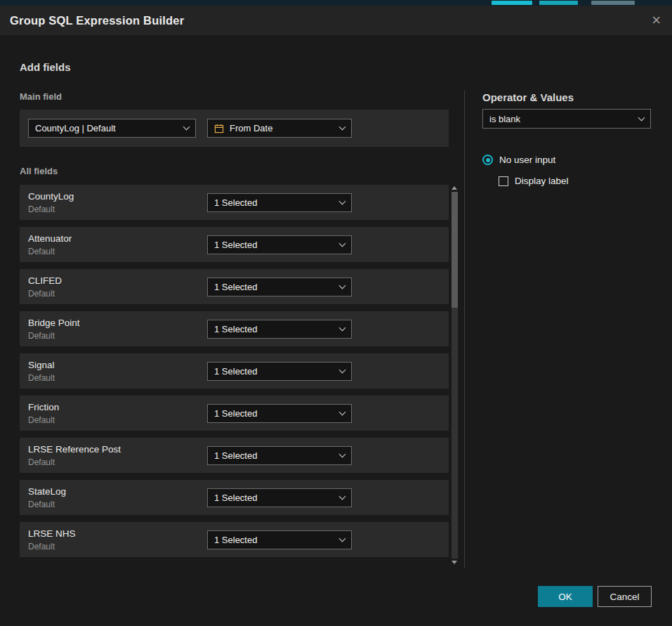 Image resolution: width=672 pixels, height=626 pixels. What do you see at coordinates (118, 407) in the screenshot?
I see `field-name: Friction` at bounding box center [118, 407].